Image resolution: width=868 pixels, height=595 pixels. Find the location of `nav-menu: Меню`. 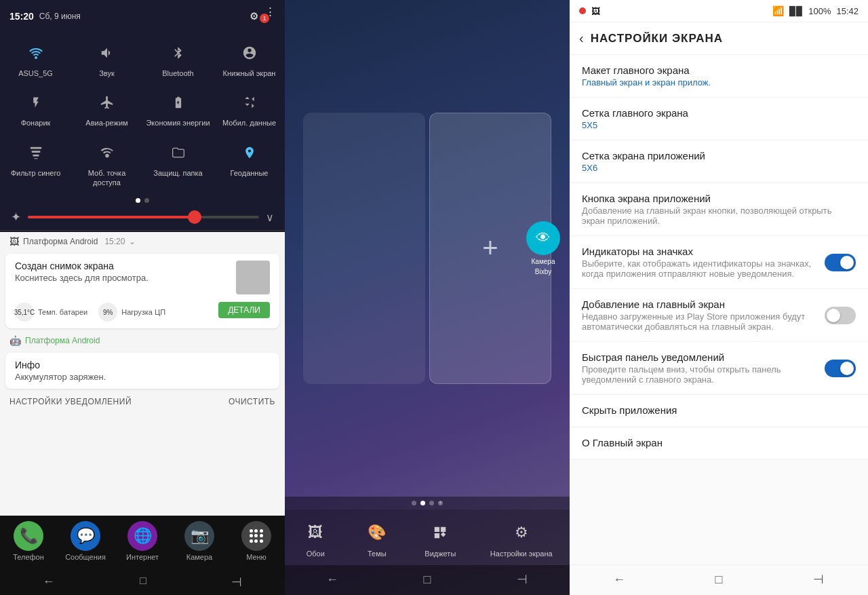

nav-menu: Меню is located at coordinates (256, 541).